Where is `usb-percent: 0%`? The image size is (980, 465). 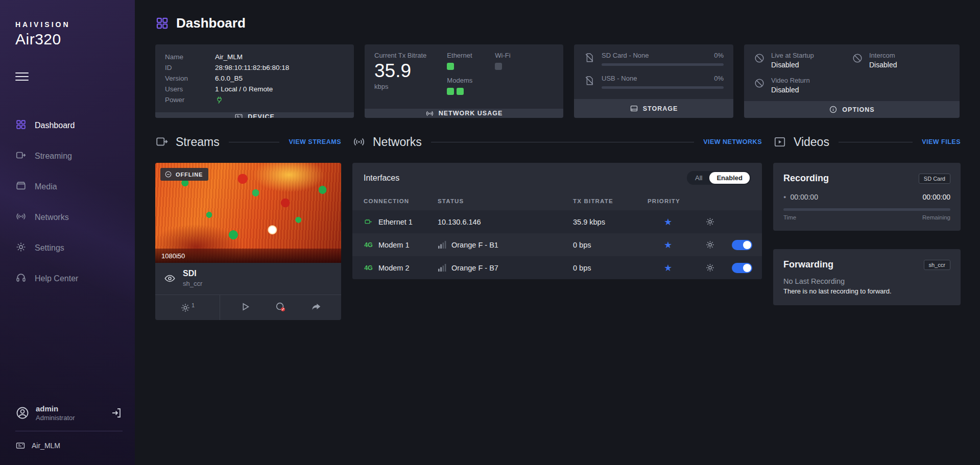
usb-percent: 0% is located at coordinates (719, 79).